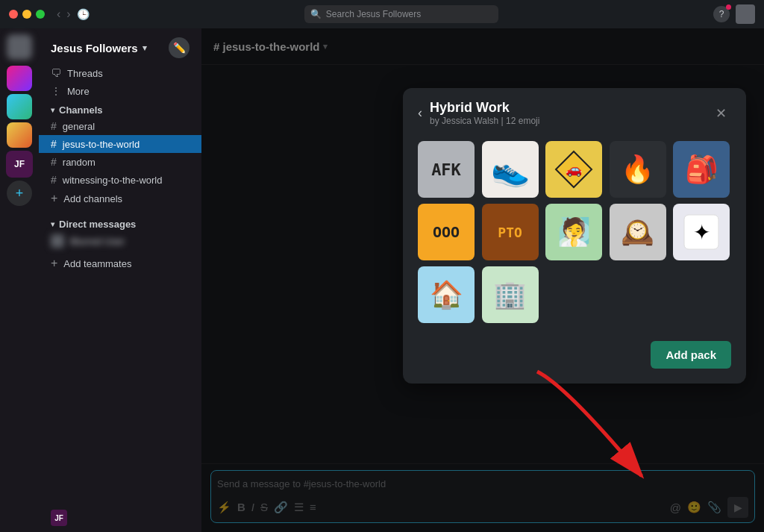 This screenshot has width=764, height=532. What do you see at coordinates (734, 14) in the screenshot?
I see `title-bar-right: ?` at bounding box center [734, 14].